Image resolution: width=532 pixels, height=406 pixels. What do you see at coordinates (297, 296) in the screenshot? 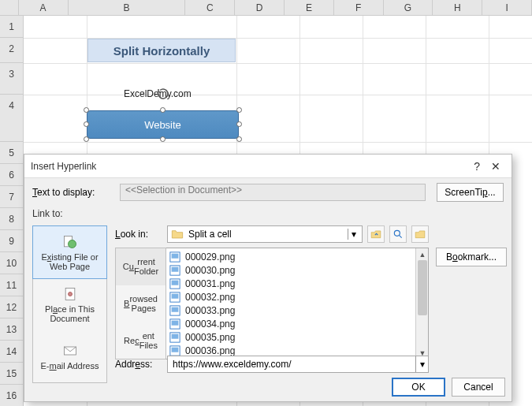
I see `list-item: 000032.png` at bounding box center [297, 296].